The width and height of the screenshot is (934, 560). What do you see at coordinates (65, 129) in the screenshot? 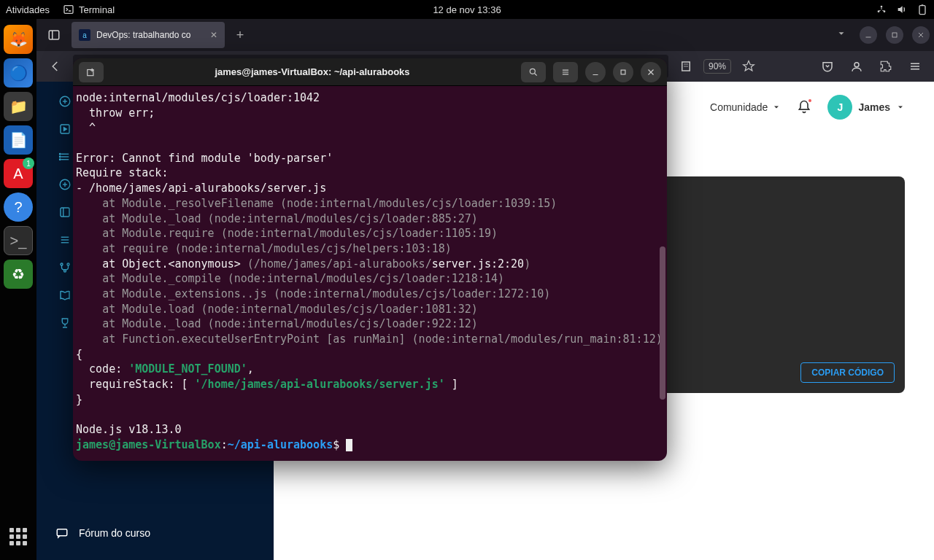
I see `sidebar-play-icon` at bounding box center [65, 129].